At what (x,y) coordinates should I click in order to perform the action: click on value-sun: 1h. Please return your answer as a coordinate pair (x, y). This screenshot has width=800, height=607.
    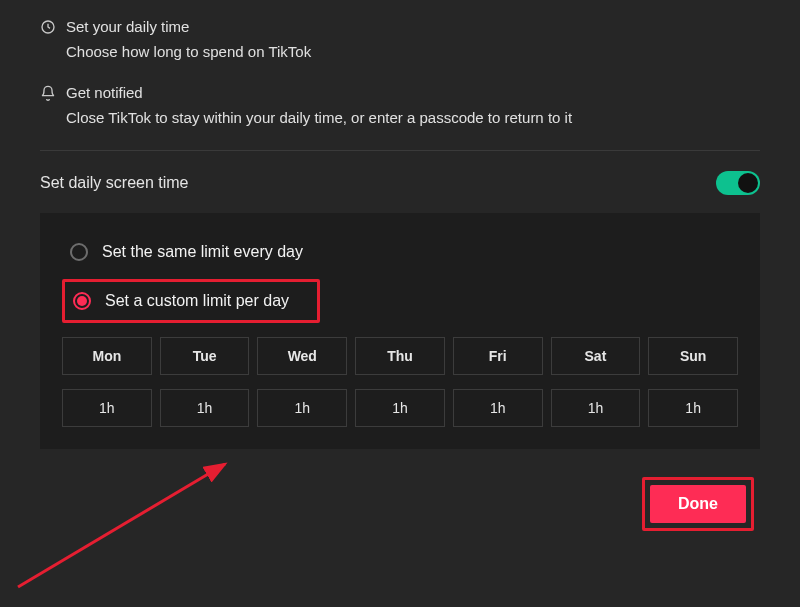
    Looking at the image, I should click on (693, 408).